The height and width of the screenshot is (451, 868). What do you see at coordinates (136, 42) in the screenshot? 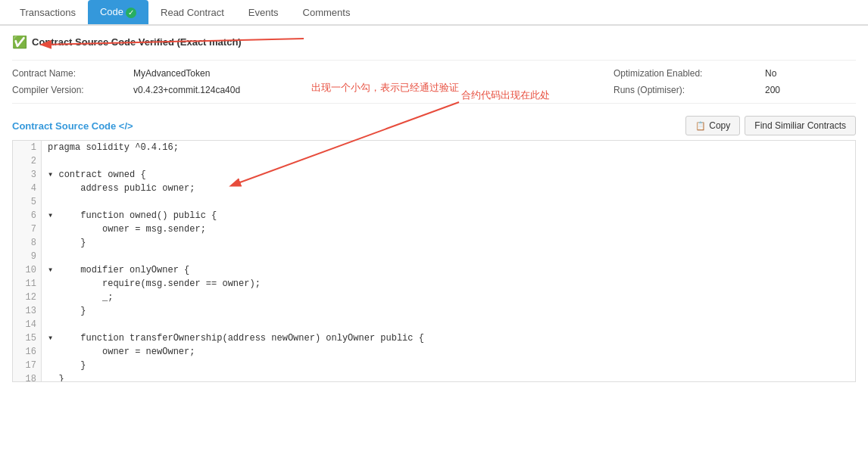
I see `verified-text: Contract Source Code Verified (Exact mat…` at bounding box center [136, 42].